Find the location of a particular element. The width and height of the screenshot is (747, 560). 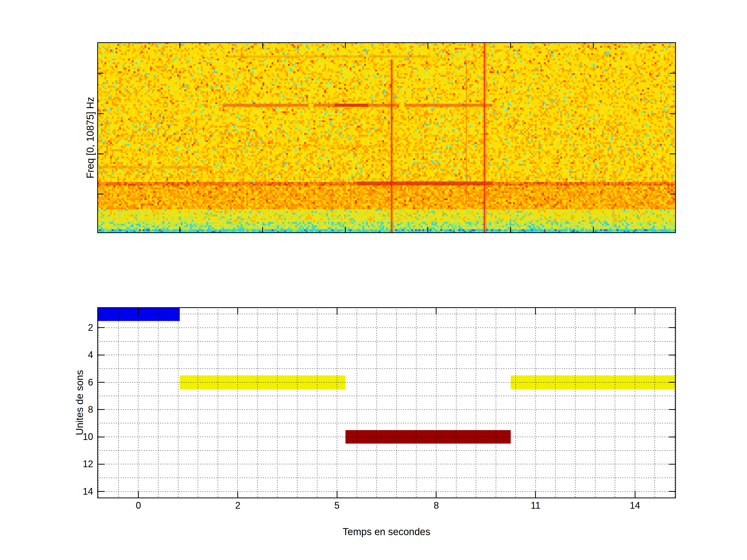

y-tick-label: 12 is located at coordinates (74, 464).